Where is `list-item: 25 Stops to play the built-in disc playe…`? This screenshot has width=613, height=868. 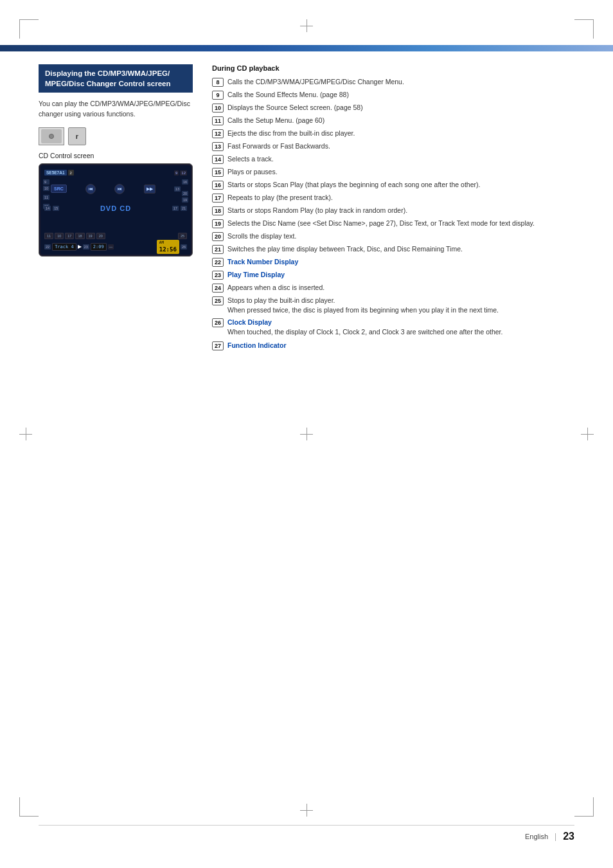
list-item: 25 Stops to play the built-in disc playe… is located at coordinates (393, 305).